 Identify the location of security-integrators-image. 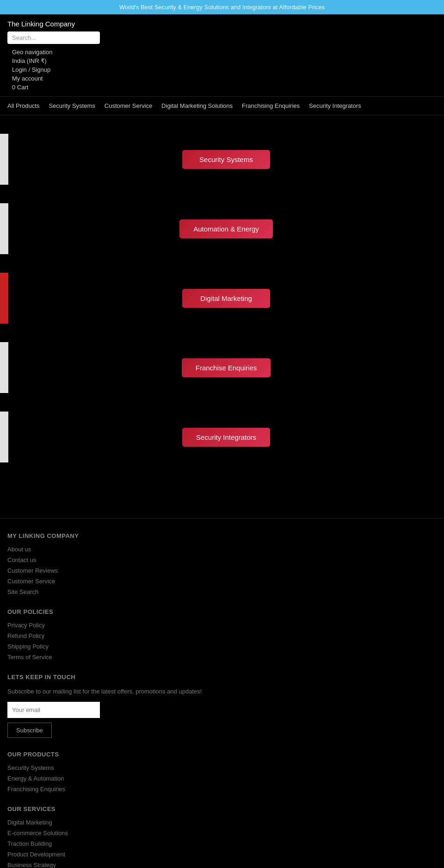
(4, 437).